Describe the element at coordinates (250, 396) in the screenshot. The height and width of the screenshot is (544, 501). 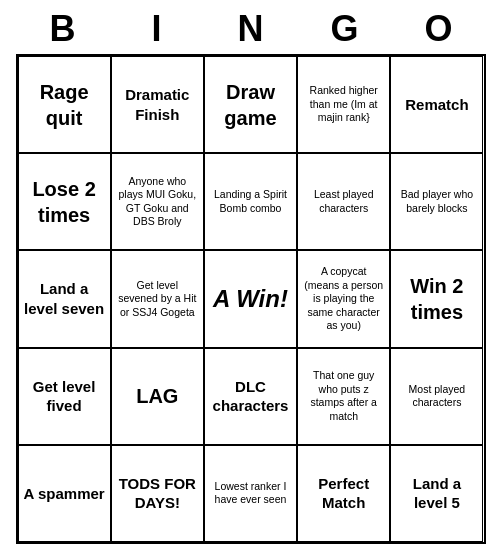
I see `bingo-cell-17: DLC characters` at that location.